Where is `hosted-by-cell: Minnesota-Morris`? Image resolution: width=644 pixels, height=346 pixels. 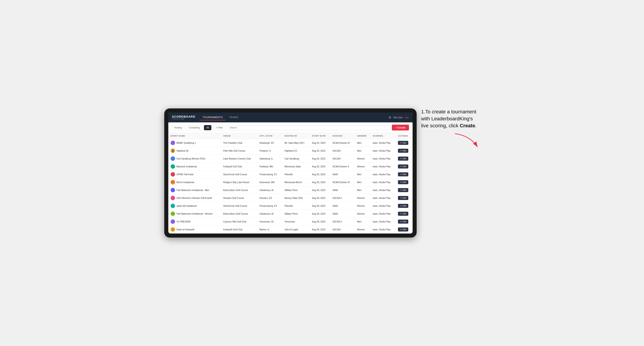
hosted-by-cell: Minnesota-Morris is located at coordinates (296, 182).